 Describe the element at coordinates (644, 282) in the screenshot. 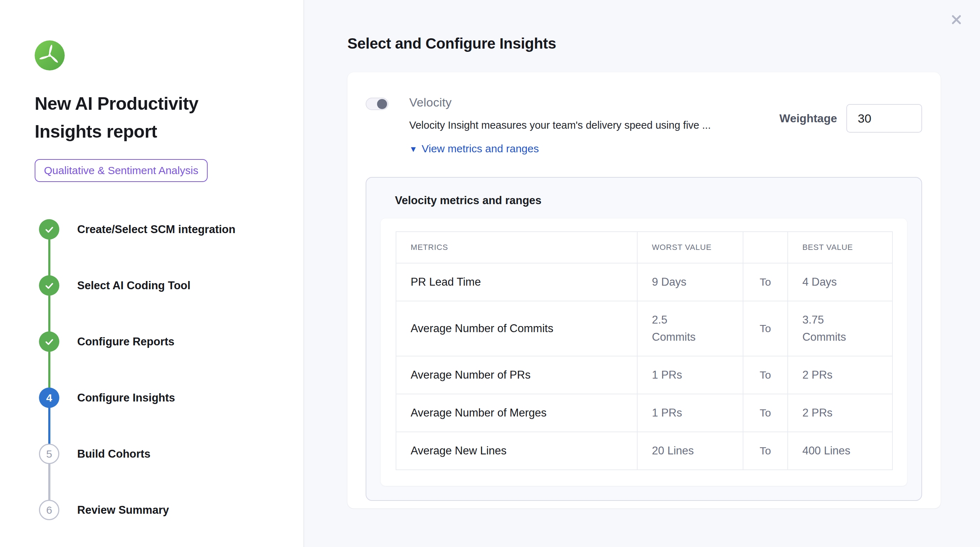

I see `table-row: PR Lead Time 9 Days To 4 Days` at that location.